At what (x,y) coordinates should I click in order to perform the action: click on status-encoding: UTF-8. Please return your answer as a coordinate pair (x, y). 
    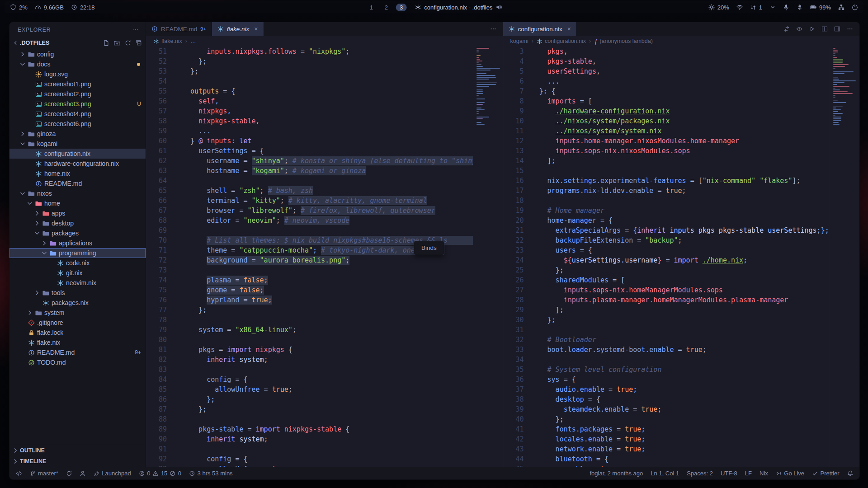
    Looking at the image, I should click on (729, 474).